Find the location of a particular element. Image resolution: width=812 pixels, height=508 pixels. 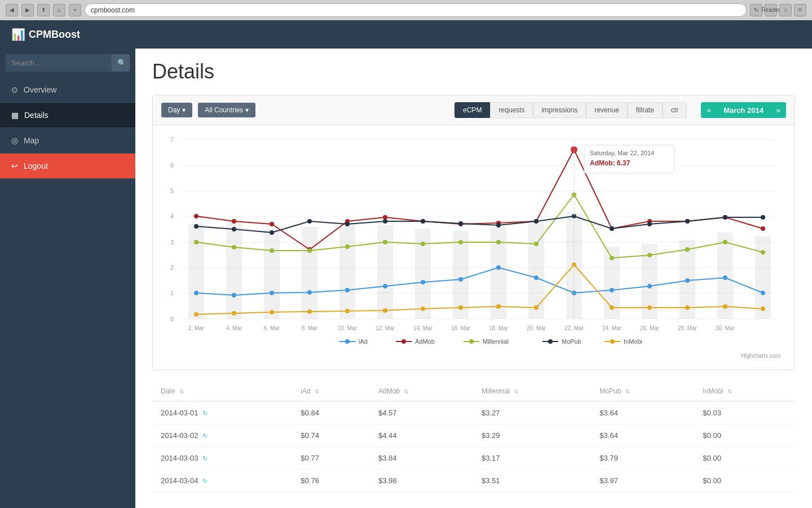

countries-button: All Countries ▾ is located at coordinates (227, 110).